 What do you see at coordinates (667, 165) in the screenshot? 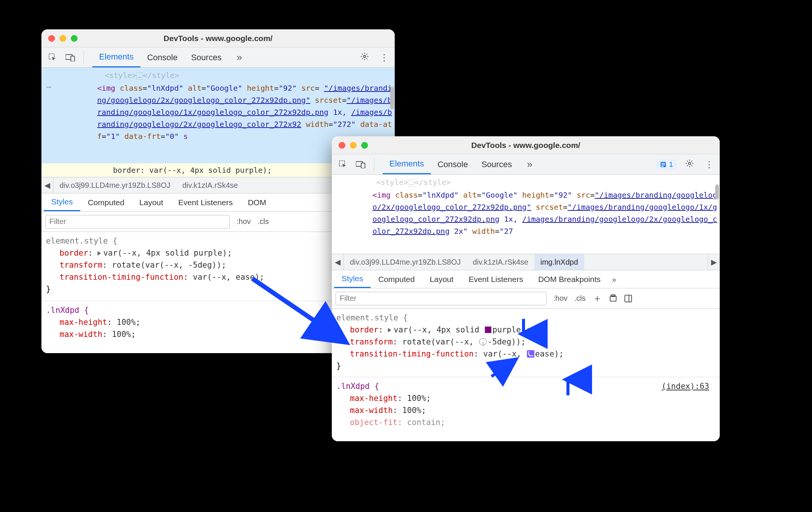
I see `issues-badge: 1` at bounding box center [667, 165].